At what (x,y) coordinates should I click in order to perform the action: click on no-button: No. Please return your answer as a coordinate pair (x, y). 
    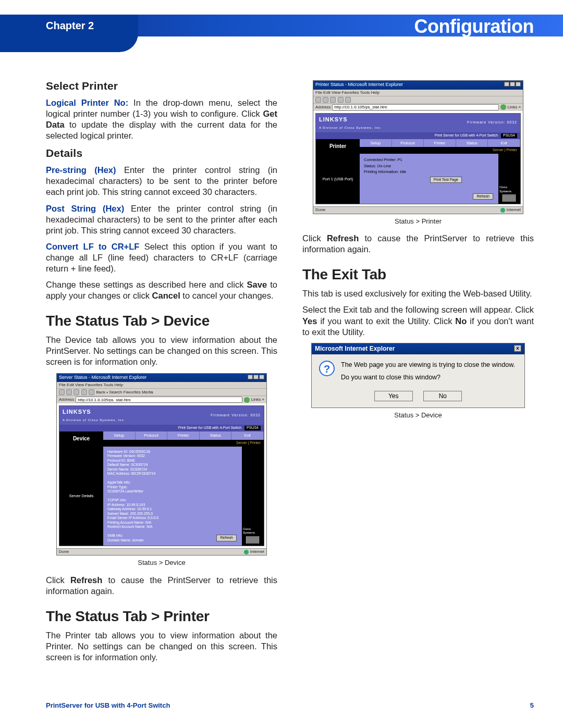
    Looking at the image, I should click on (443, 396).